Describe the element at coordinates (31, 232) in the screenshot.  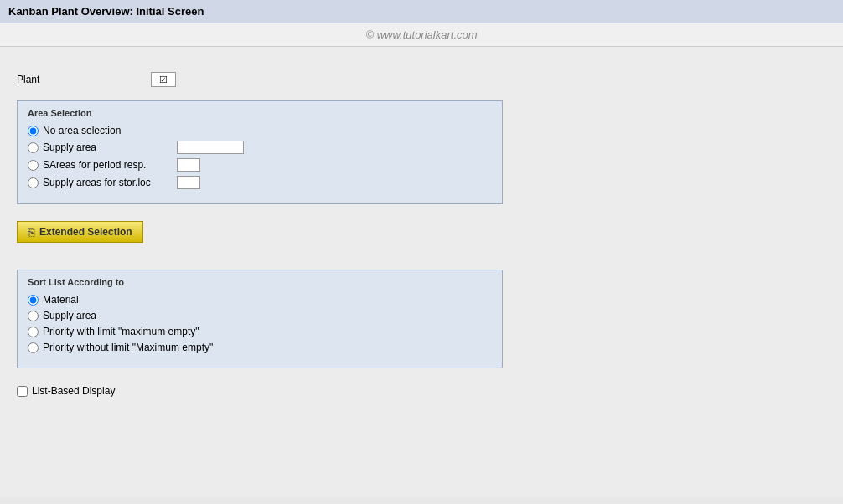
I see `extended-selection-icon: ⎘` at that location.